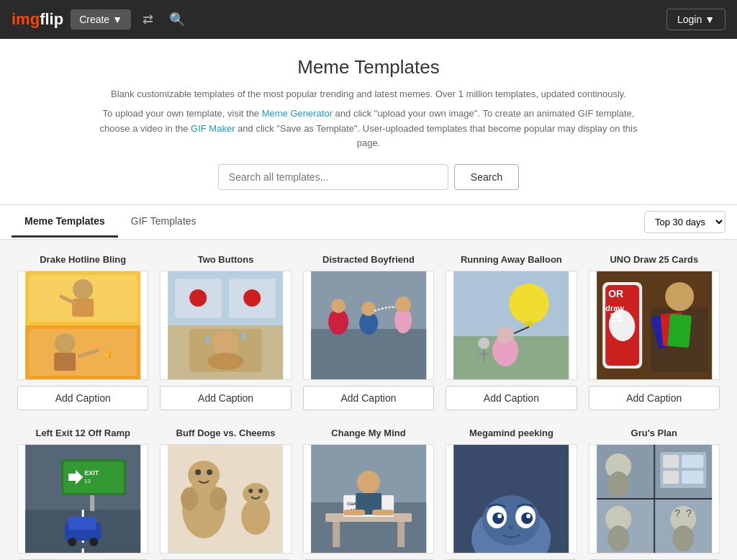  Describe the element at coordinates (436, 136) in the screenshot. I see `hero-desc2-post: and click "Save as Template". User-uploa…` at that location.